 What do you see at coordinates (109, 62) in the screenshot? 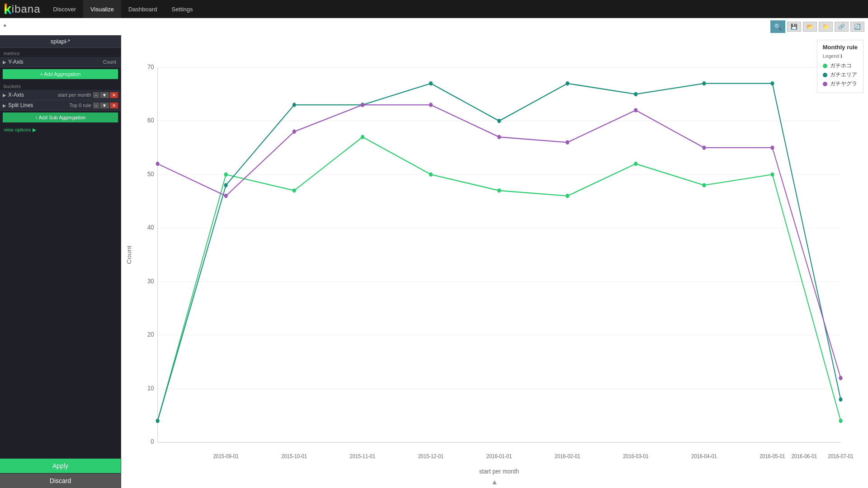
I see `y-axis-value: Count` at bounding box center [109, 62].